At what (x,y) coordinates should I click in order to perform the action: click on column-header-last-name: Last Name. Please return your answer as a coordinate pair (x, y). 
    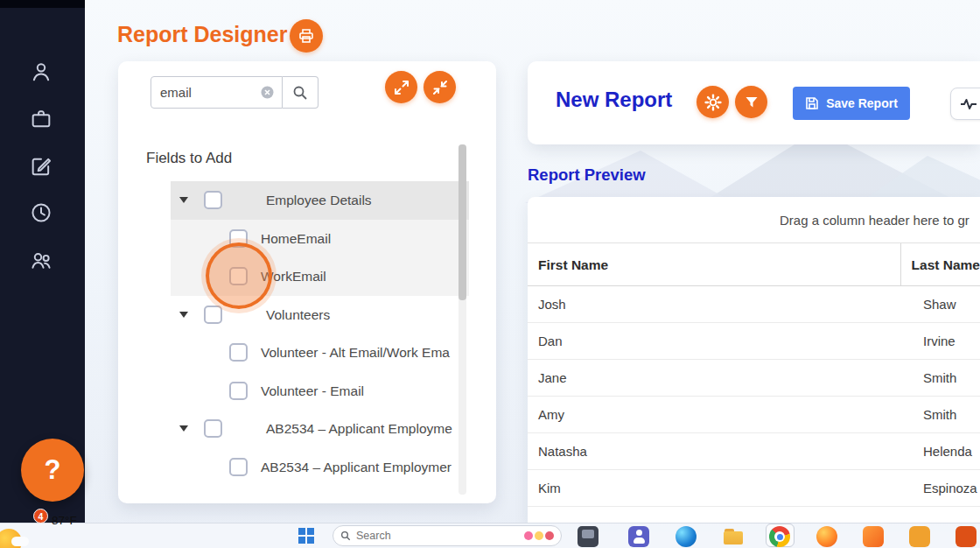
    Looking at the image, I should click on (941, 264).